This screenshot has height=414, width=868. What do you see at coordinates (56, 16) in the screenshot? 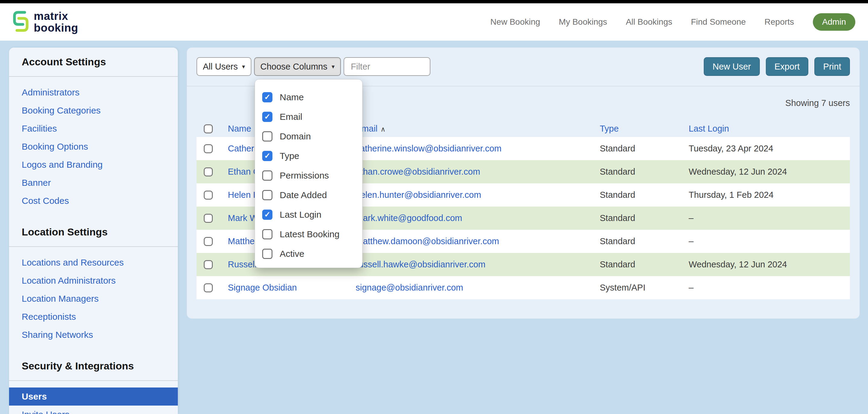
I see `brand-line-1: matrix` at bounding box center [56, 16].